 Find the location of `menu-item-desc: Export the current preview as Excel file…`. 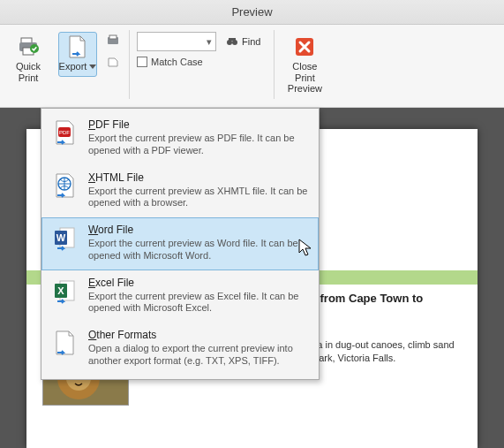

menu-item-desc: Export the current preview as Excel file… is located at coordinates (199, 303).